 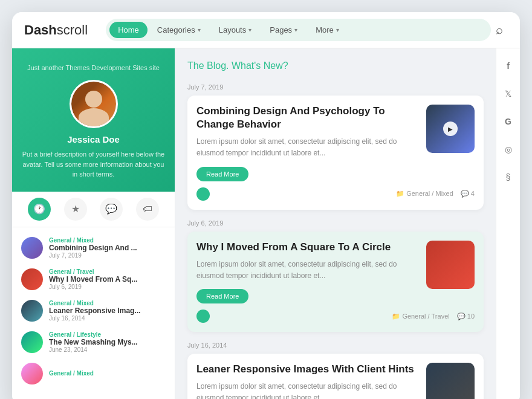 What do you see at coordinates (508, 224) in the screenshot?
I see `social-bar: f 𝕏 G ◎ §` at bounding box center [508, 224].